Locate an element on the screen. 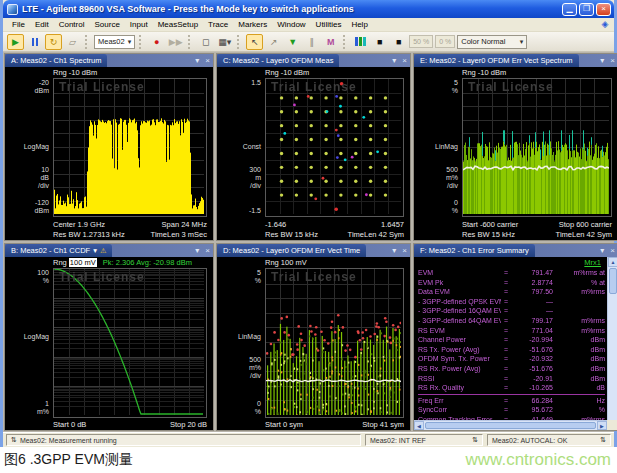  measurement-select: Meas02 ▾ is located at coordinates (114, 42).